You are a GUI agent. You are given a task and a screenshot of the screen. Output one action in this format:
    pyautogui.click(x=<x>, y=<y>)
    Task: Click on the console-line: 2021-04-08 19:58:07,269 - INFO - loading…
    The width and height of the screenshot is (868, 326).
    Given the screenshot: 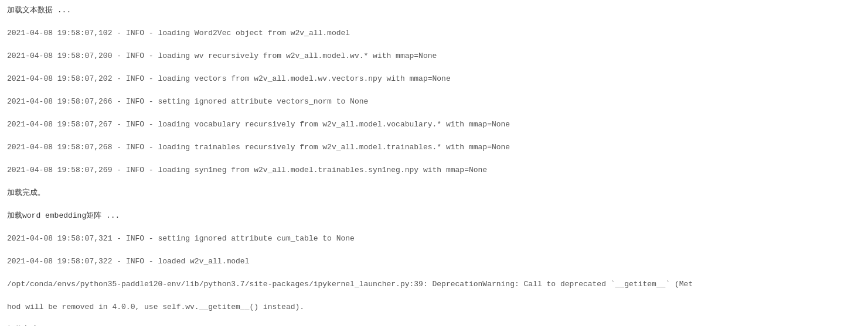 What is the action you would take?
    pyautogui.click(x=434, y=170)
    